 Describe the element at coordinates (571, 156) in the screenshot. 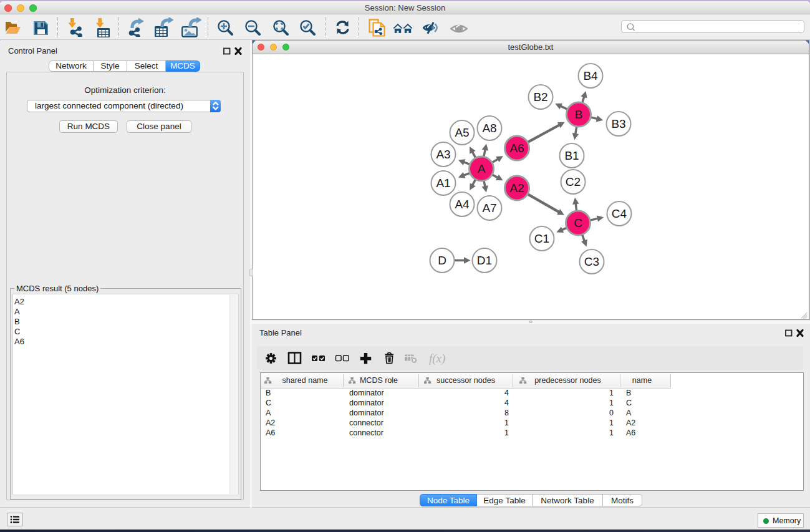

I see `svg-text: B1` at that location.